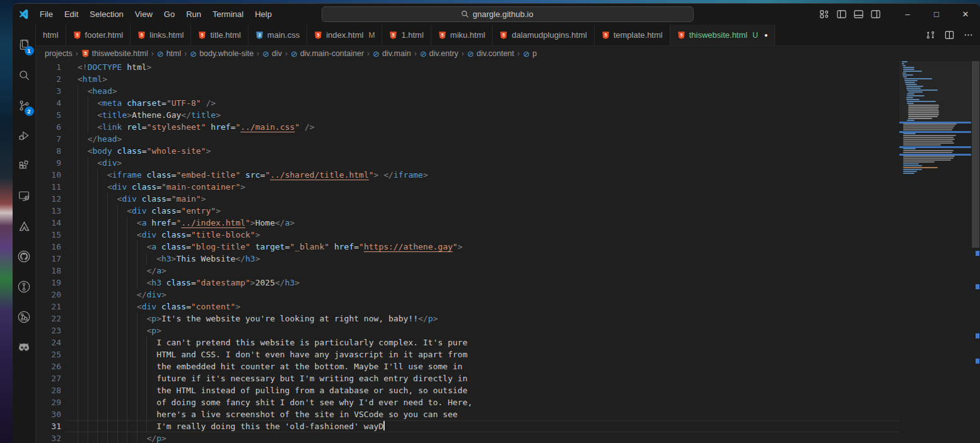 The image size is (980, 443). What do you see at coordinates (468, 199) in the screenshot?
I see `code-line: 12<div class="main">` at bounding box center [468, 199].